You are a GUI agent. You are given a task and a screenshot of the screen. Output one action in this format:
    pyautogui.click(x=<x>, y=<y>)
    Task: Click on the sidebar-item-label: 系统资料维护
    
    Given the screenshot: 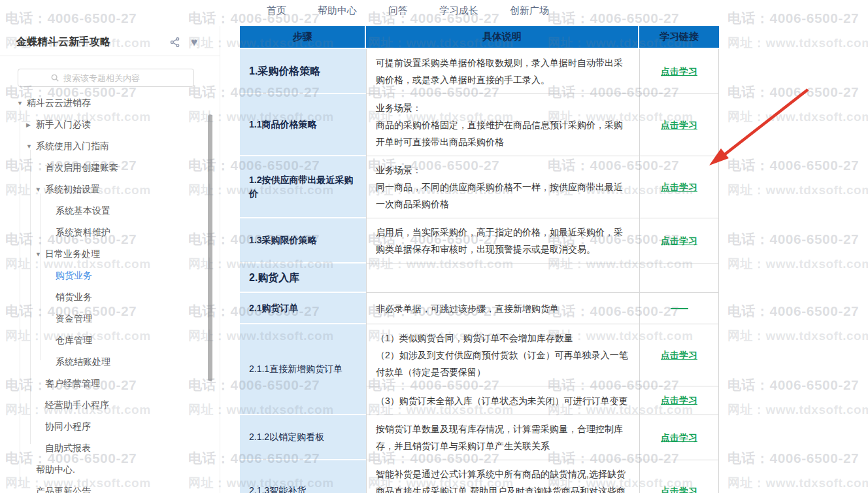 What is the action you would take?
    pyautogui.click(x=83, y=233)
    